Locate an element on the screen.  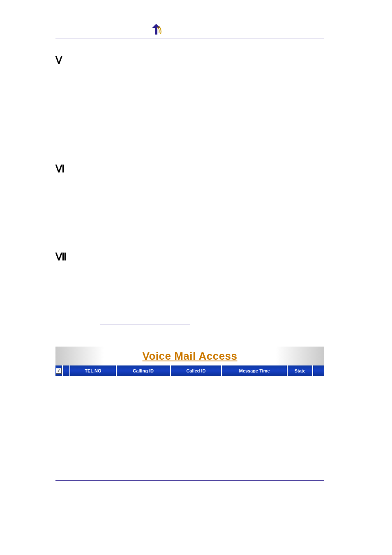
section-7: Ⅶ is located at coordinates (190, 289).